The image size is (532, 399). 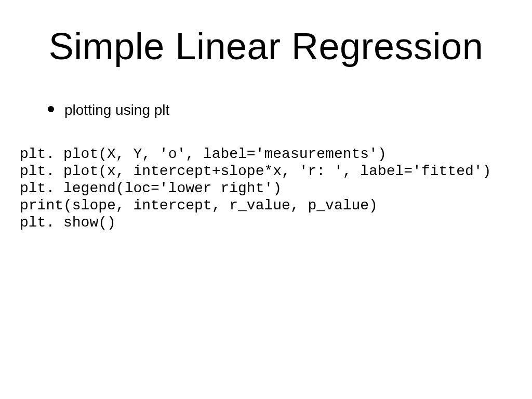 I want to click on code-line-1: plt. plot(X, Y, 'o', label='measurements…, so click(x=203, y=154).